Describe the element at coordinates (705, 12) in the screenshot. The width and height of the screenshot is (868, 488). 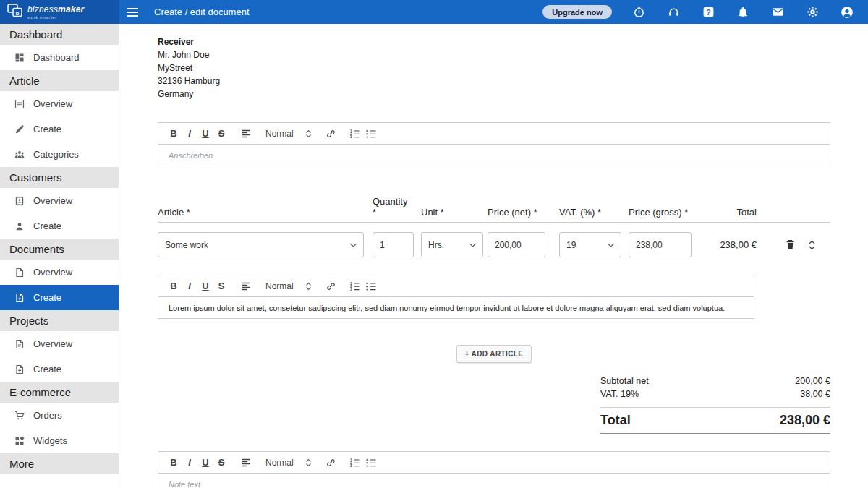
I see `topbar-actions: Upgrade now ?` at that location.